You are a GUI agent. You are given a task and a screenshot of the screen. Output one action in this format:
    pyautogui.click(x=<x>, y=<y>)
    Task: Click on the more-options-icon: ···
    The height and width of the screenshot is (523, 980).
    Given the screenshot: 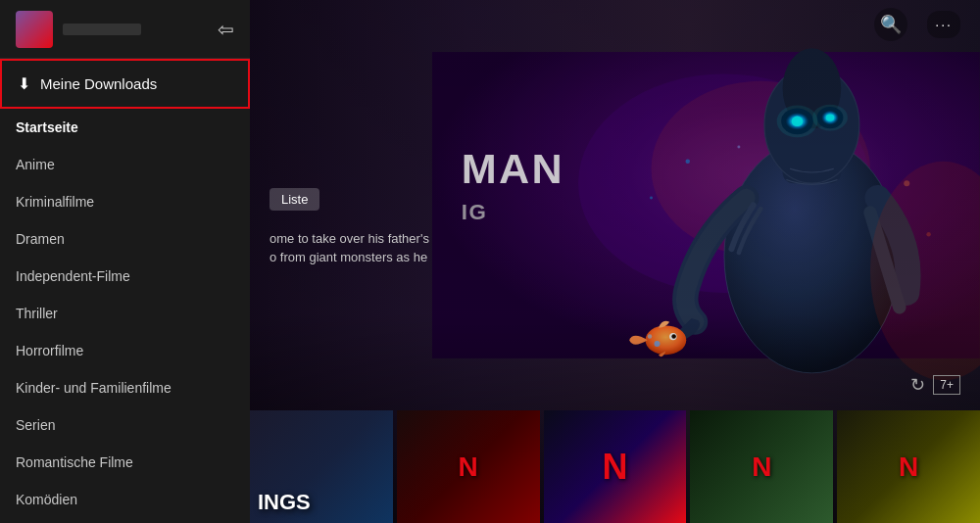 What is the action you would take?
    pyautogui.click(x=944, y=24)
    